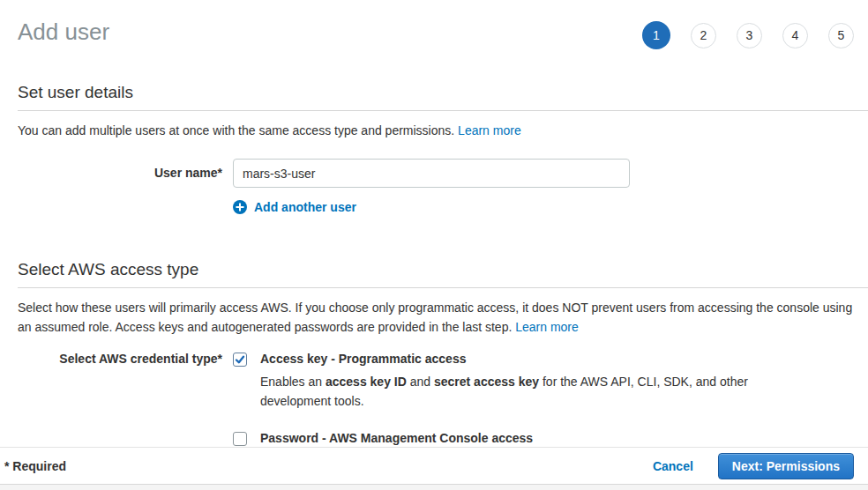 Image resolution: width=868 pixels, height=490 pixels. Describe the element at coordinates (550, 381) in the screenshot. I see `option-programmatic-access: Access key - Programmatic access Enables…` at that location.